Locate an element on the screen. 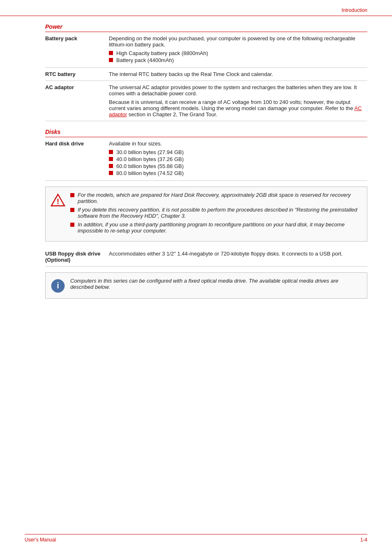 This screenshot has height=555, width=392. hdd-desc: Available in four sizes. 30.0 billion by… is located at coordinates (238, 159).